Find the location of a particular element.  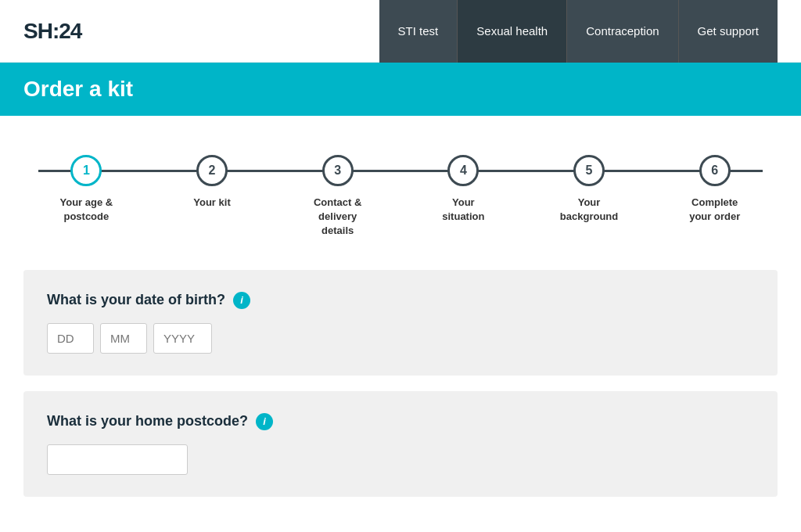

dob-yyyy-input is located at coordinates (183, 338).